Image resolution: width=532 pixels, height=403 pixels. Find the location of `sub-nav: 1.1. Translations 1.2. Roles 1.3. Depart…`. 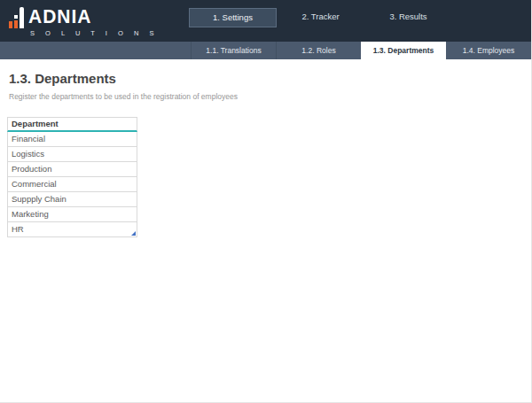

sub-nav: 1.1. Translations 1.2. Roles 1.3. Depart… is located at coordinates (266, 50).